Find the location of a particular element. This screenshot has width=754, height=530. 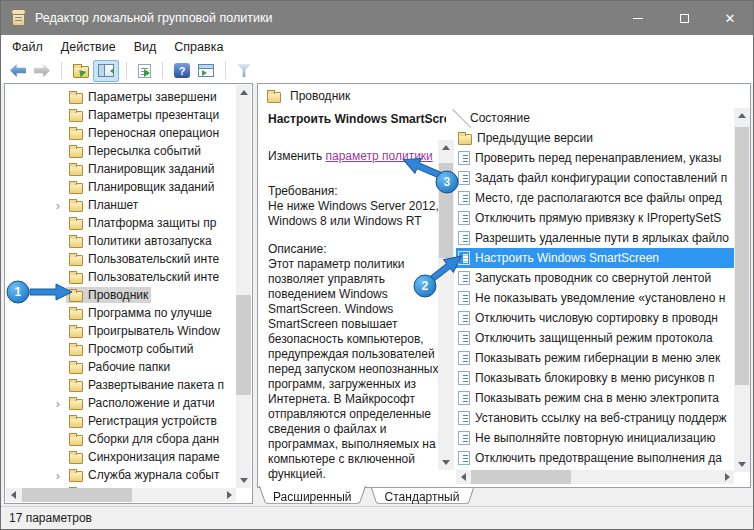

sep-icon is located at coordinates (226, 70).